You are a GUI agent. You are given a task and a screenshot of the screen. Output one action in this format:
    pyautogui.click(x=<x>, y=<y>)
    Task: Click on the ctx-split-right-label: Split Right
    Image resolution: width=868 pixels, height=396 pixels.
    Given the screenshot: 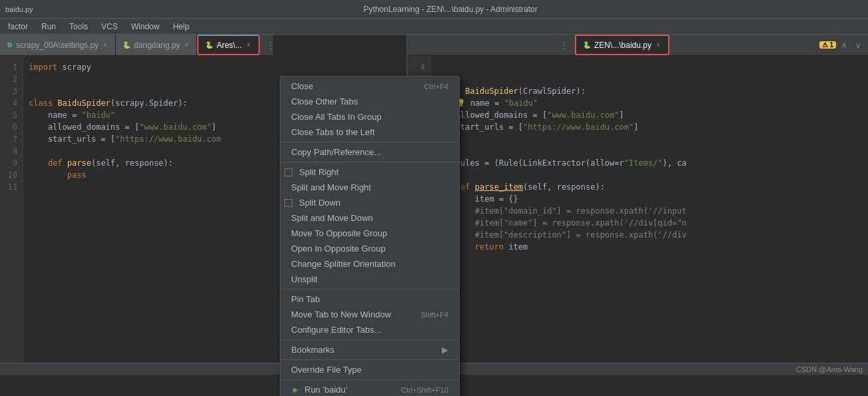 What is the action you would take?
    pyautogui.click(x=318, y=172)
    